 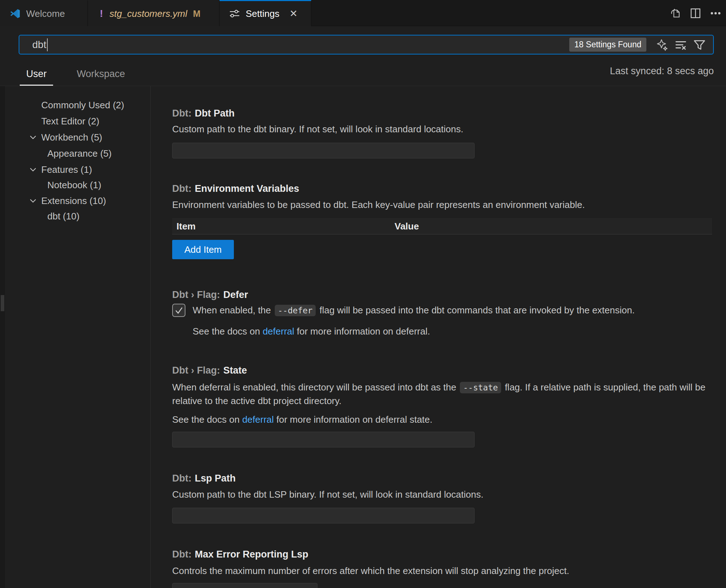 What do you see at coordinates (363, 72) in the screenshot?
I see `settings-scope-row: User Workspace Last synced: 8 secs ago` at bounding box center [363, 72].